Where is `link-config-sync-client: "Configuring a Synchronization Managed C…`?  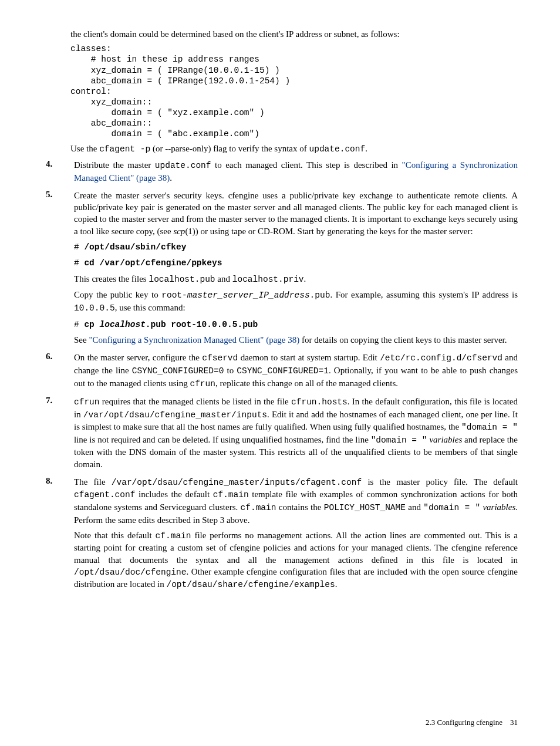 link-config-sync-client: "Configuring a Synchronization Managed C… is located at coordinates (194, 340).